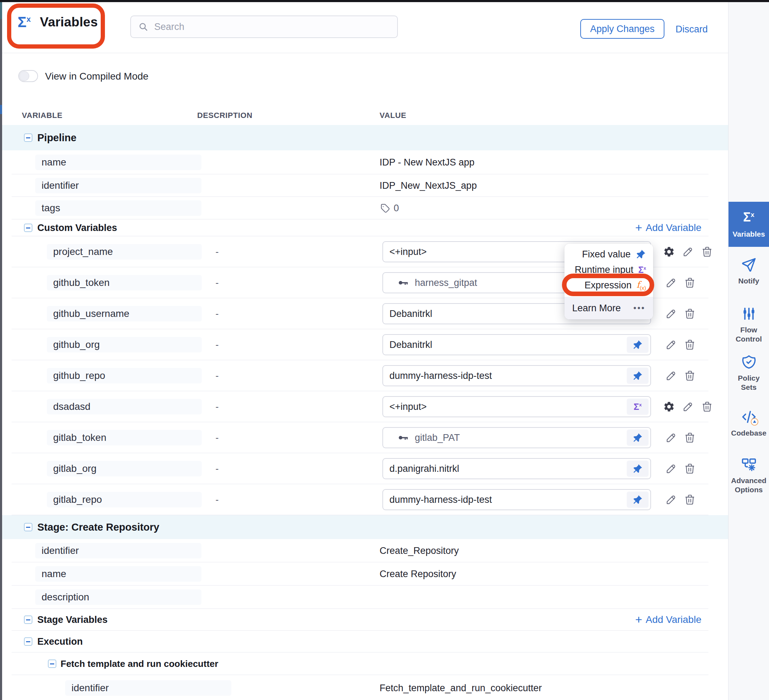  Describe the element at coordinates (609, 308) in the screenshot. I see `menu-item-learn-more: Learn More •••` at that location.